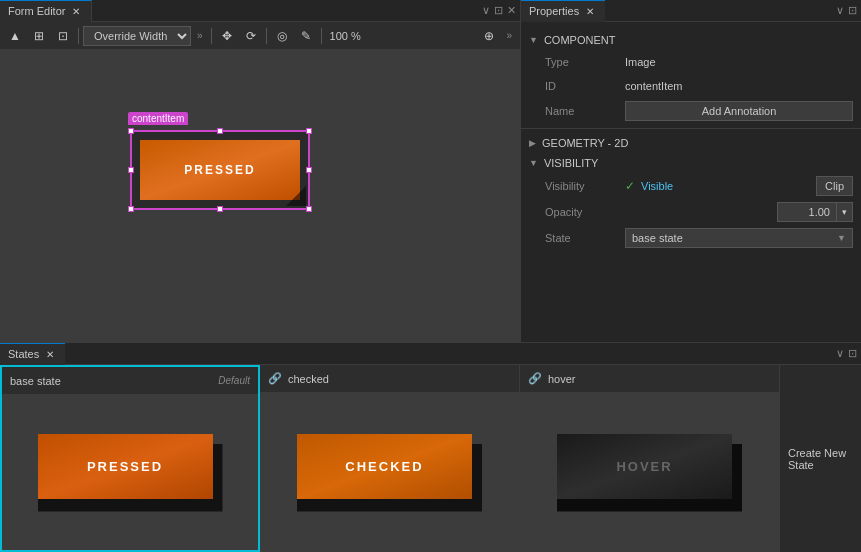 The width and height of the screenshot is (861, 552). Describe the element at coordinates (534, 163) in the screenshot. I see `visibility-collapse-icon: ▼` at that location.